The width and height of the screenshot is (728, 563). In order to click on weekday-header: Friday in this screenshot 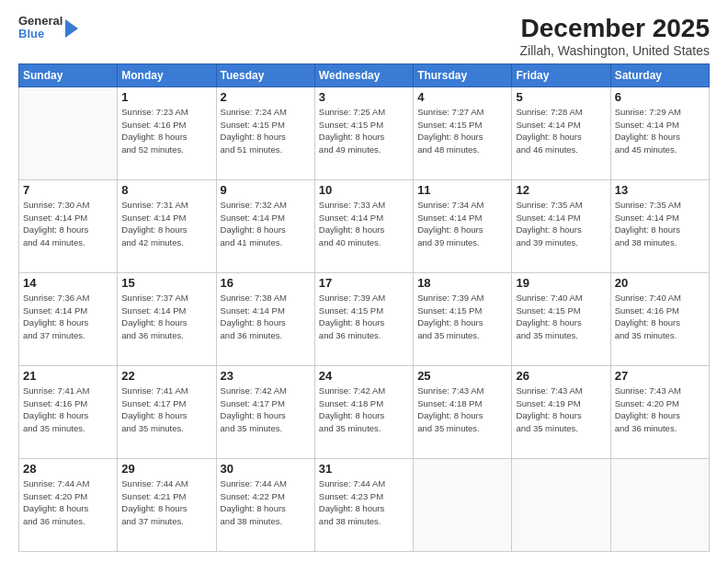, I will do `click(561, 75)`.